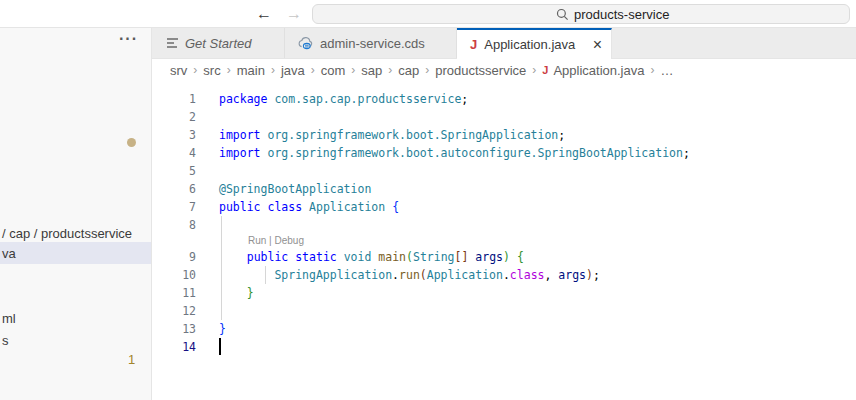  What do you see at coordinates (174, 225) in the screenshot?
I see `line-number: 8` at bounding box center [174, 225].